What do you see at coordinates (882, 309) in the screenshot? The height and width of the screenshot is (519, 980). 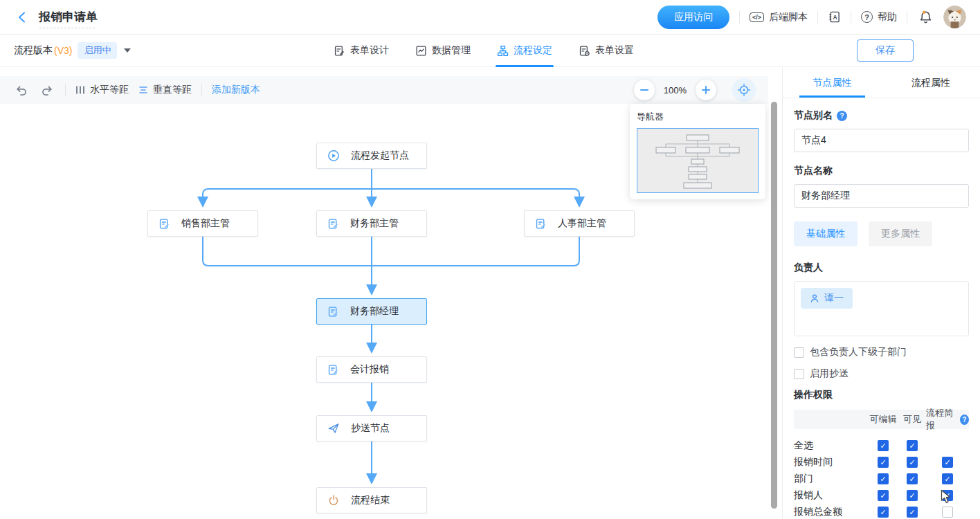 I see `owner-picker: 谭一` at bounding box center [882, 309].